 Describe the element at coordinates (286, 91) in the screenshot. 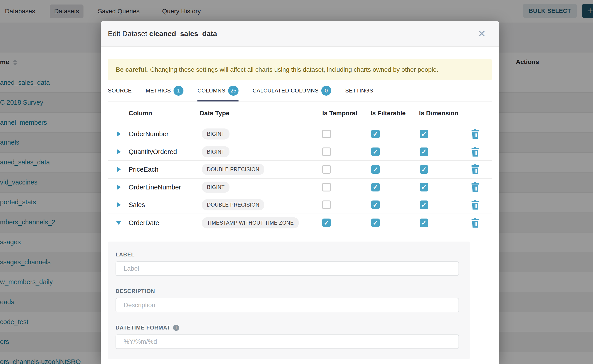

I see `tab-label: CALCULATED COLUMNS` at that location.